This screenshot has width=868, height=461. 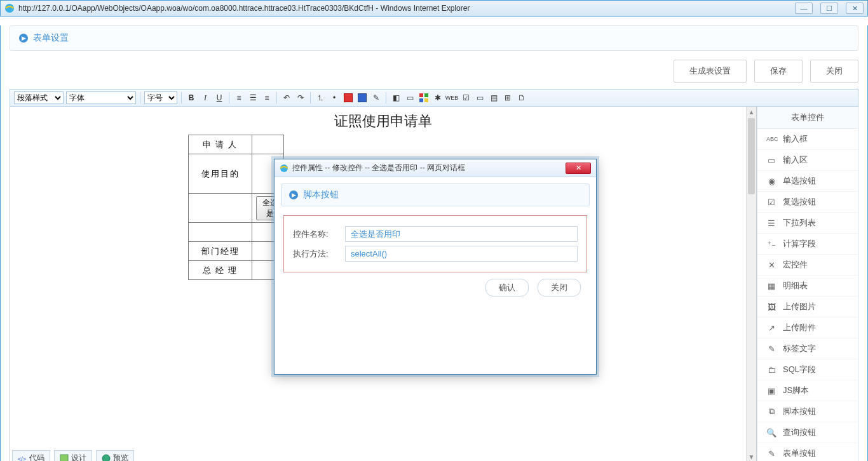 I want to click on font-select: 字体, so click(x=101, y=98).